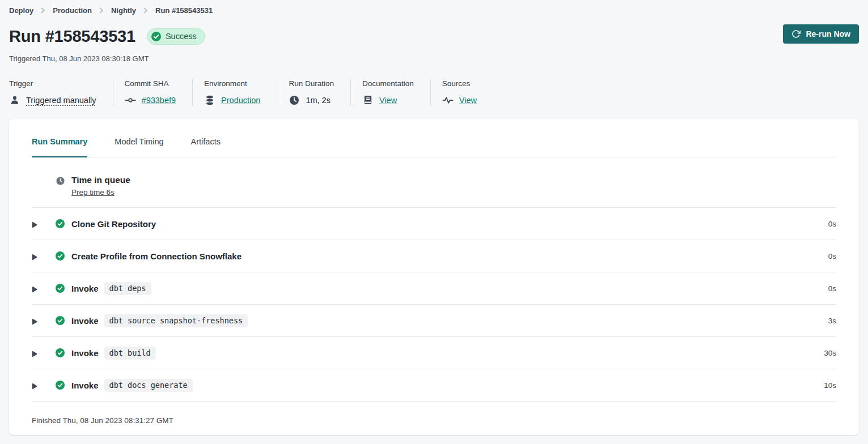  I want to click on triggered-timestamp: Triggered Thu, 08 Jun 2023 08:30:18 GMT, so click(434, 59).